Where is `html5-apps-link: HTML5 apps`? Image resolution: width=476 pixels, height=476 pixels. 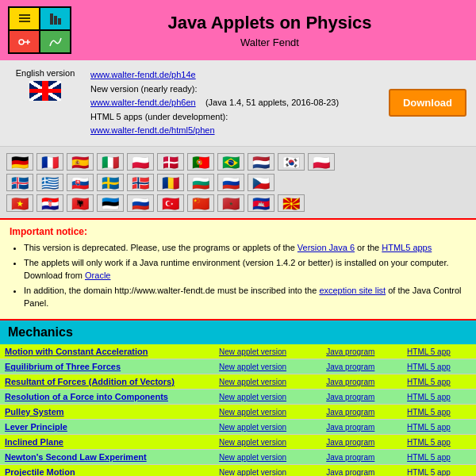 html5-apps-link: HTML5 apps is located at coordinates (406, 248).